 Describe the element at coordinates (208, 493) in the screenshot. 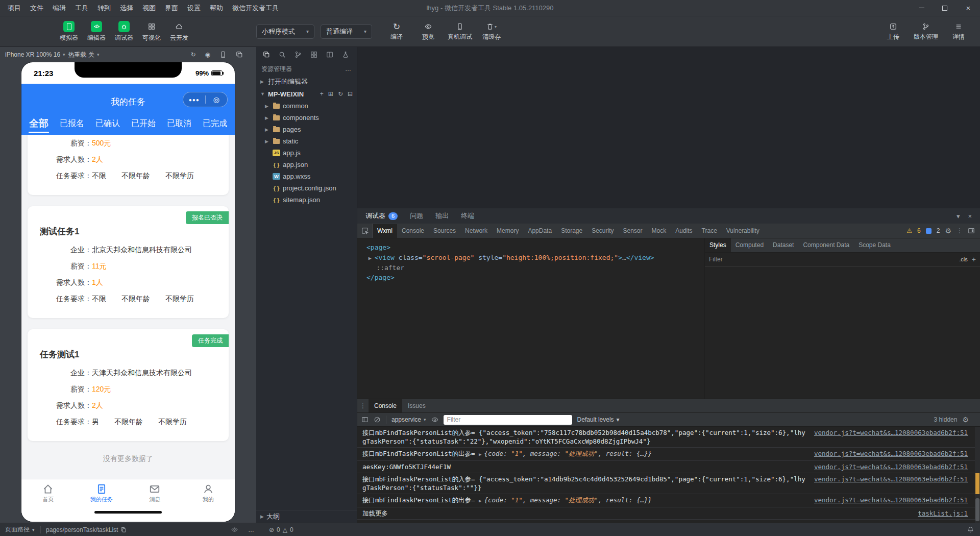

I see `tabbar-profile: 我的` at that location.